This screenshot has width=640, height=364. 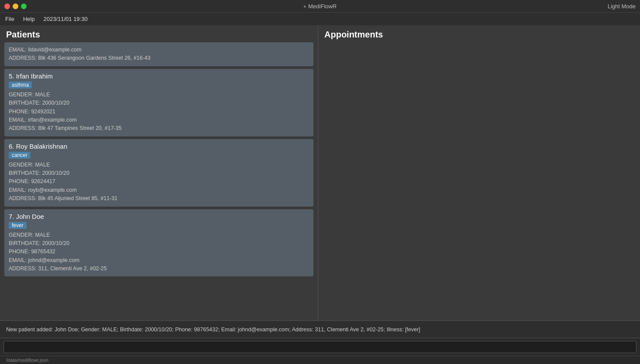 What do you see at coordinates (16, 6) in the screenshot?
I see `traffic-lights` at bounding box center [16, 6].